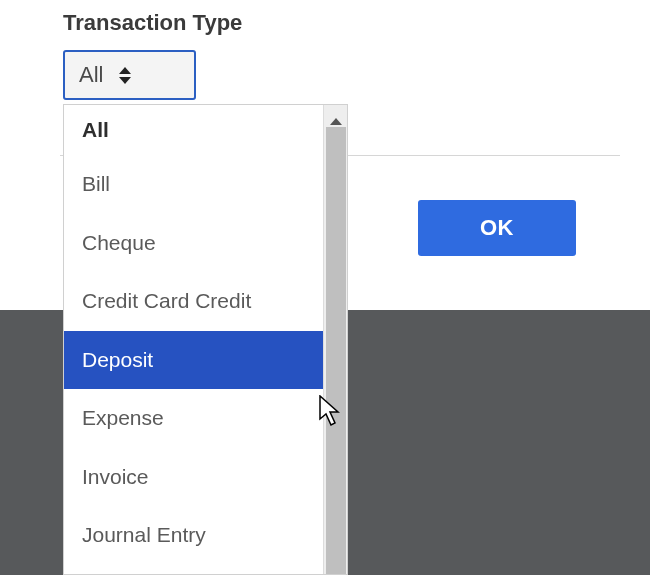  Describe the element at coordinates (166, 301) in the screenshot. I see `dropdown-item-label: Credit Card Credit` at that location.